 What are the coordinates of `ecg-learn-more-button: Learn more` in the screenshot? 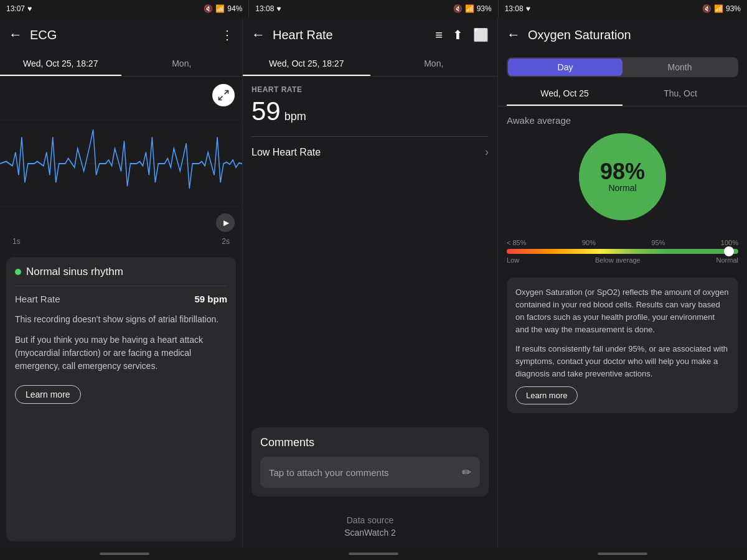 It's located at (48, 394).